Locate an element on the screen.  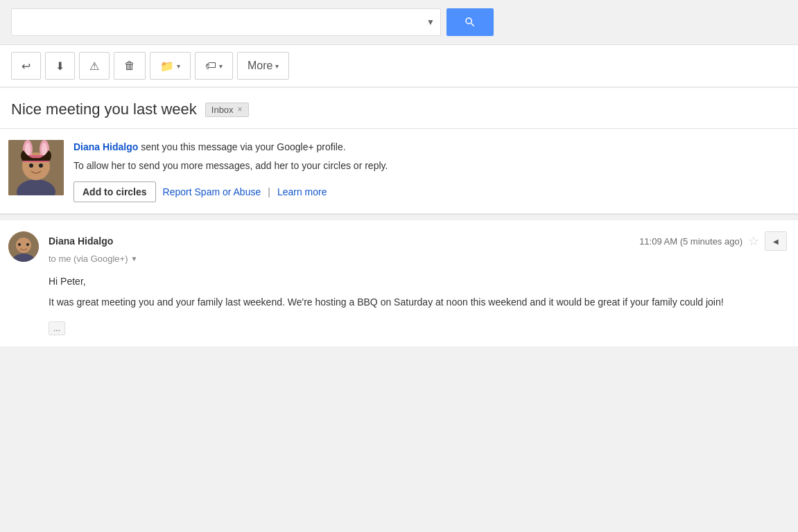
message-body: Hi Peter, It was great meeting you and y… is located at coordinates (417, 305).